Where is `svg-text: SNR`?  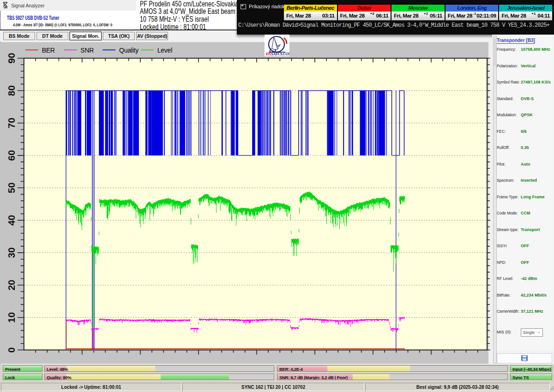
svg-text: SNR is located at coordinates (87, 50).